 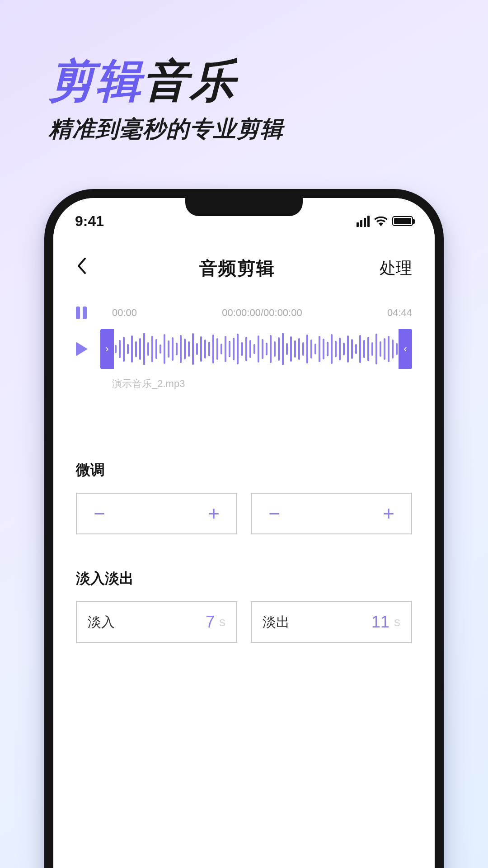 I want to click on fade-heading: 淡入淡出, so click(x=244, y=579).